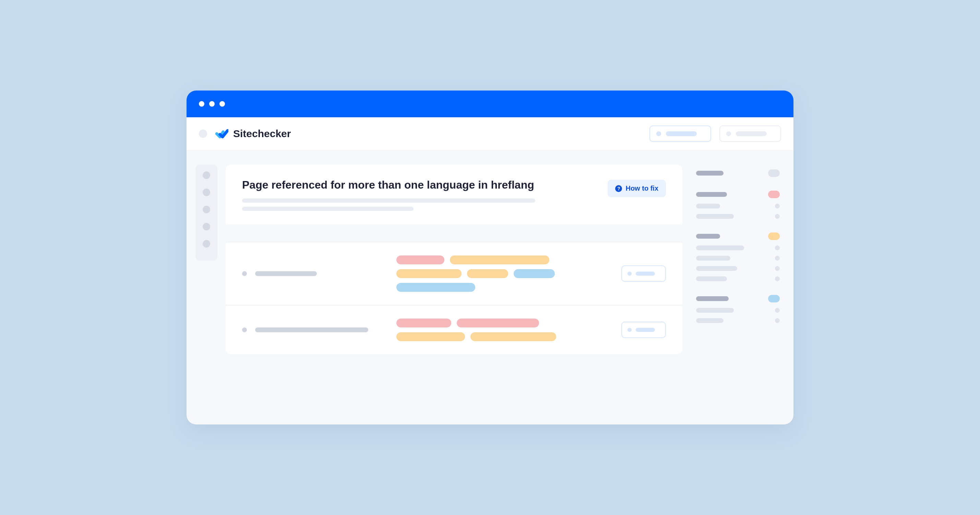  I want to click on app-name: Sitechecker, so click(262, 134).